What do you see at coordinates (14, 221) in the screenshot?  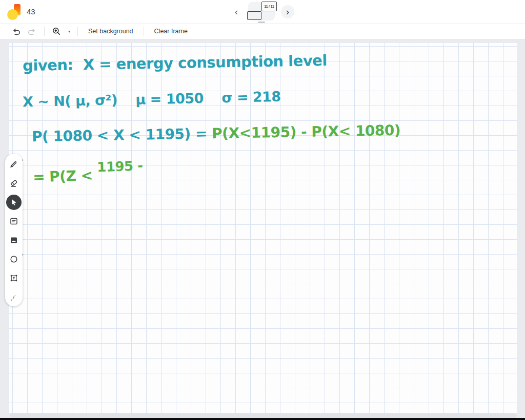 I see `sticky-note-icon` at bounding box center [14, 221].